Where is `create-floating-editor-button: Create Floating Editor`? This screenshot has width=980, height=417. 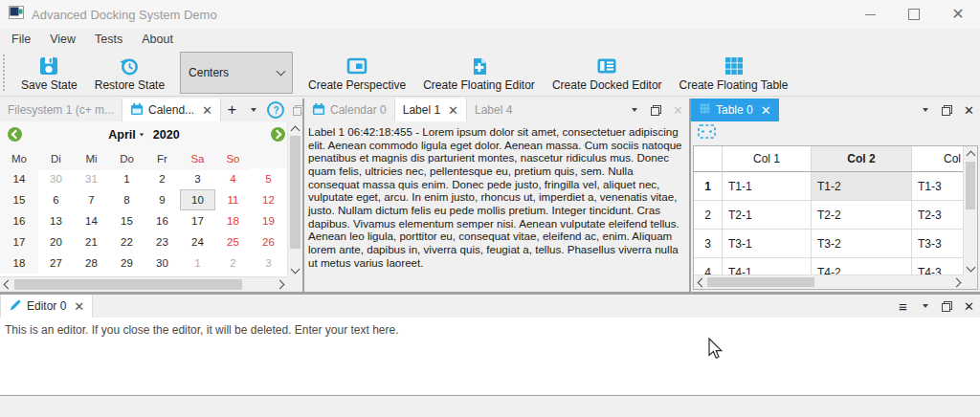 create-floating-editor-button: Create Floating Editor is located at coordinates (479, 73).